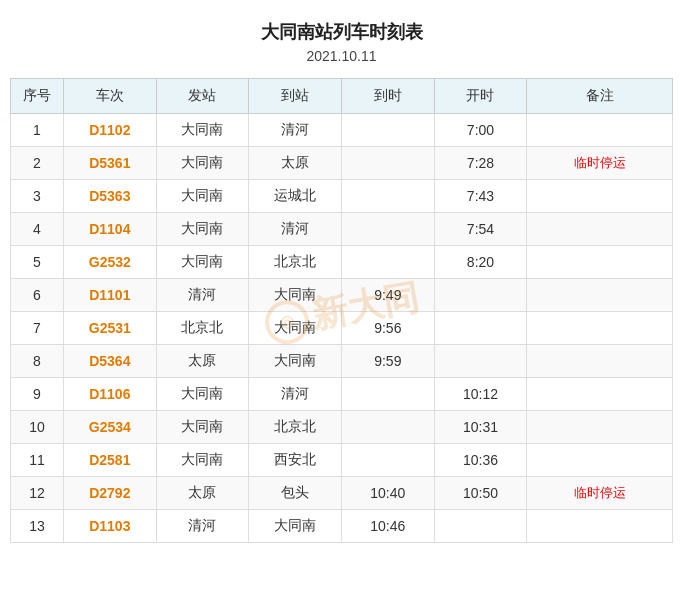  What do you see at coordinates (388, 328) in the screenshot?
I see `cell-arrive: 9:56` at bounding box center [388, 328].